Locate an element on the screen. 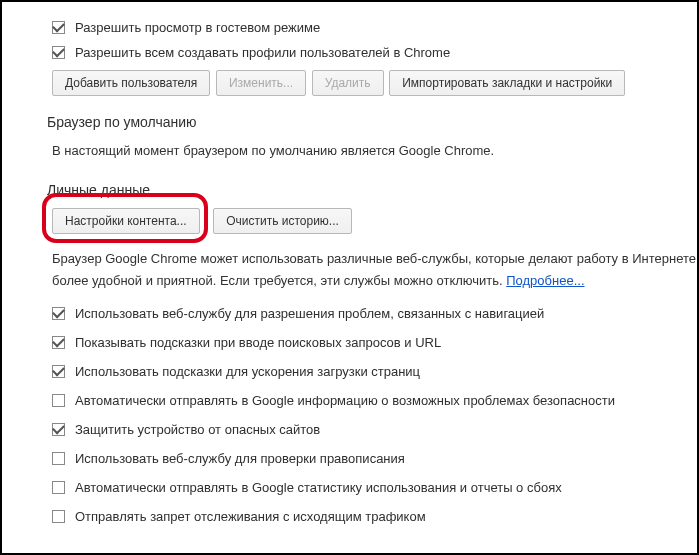  guest-mode-label: Разрешить просмотр в гостевом режиме is located at coordinates (198, 28).